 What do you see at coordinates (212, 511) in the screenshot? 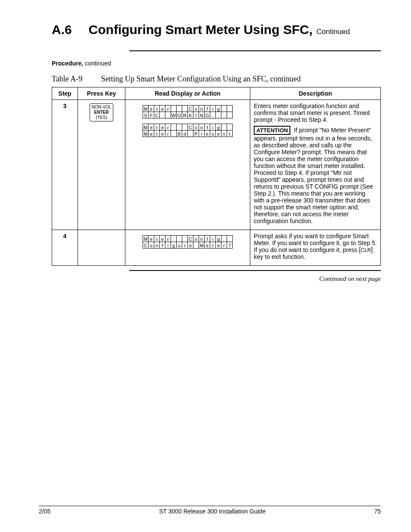
I see `footer-center: ST 3000 Release 300 Installation Guide` at bounding box center [212, 511].